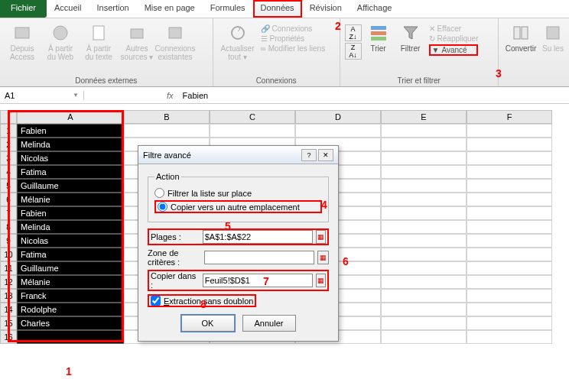 Image resolution: width=569 pixels, height=392 pixels. I want to click on input-range, so click(258, 237).